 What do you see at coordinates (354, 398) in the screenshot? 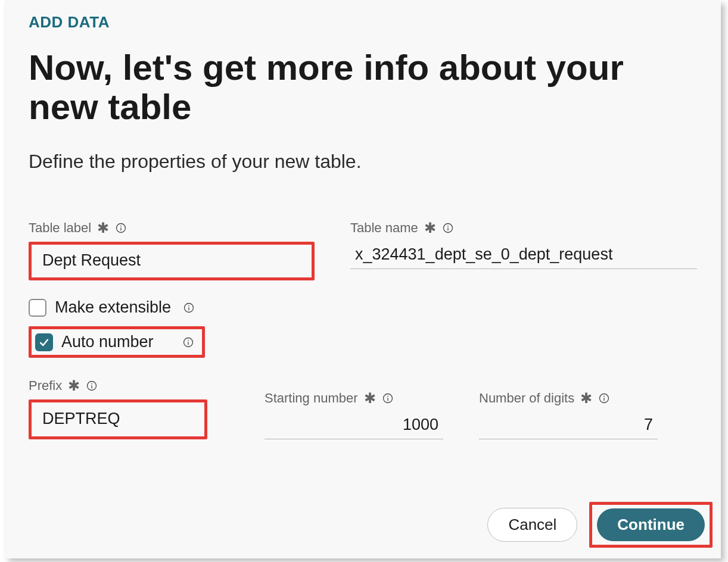
I see `label-row-starting-number: Starting number ✱` at bounding box center [354, 398].